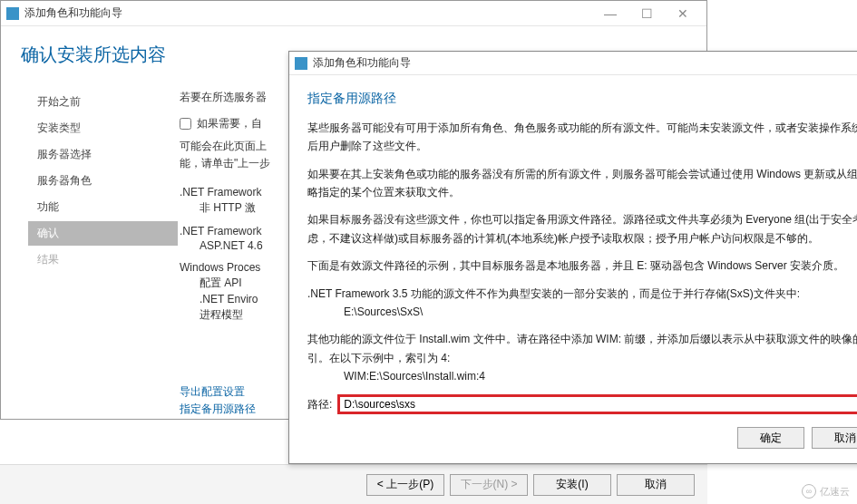 The width and height of the screenshot is (857, 504). Describe the element at coordinates (93, 54) in the screenshot. I see `page-title: 确认安装所选内容` at that location.